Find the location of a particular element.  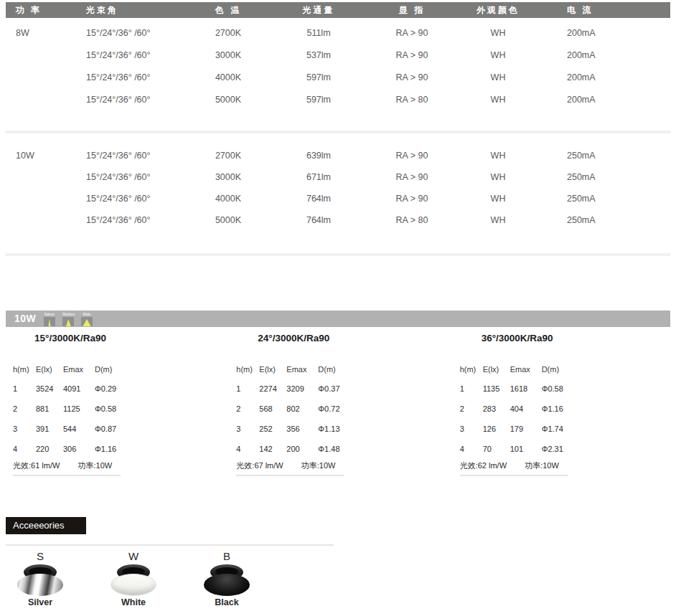

accessory-name: Silver is located at coordinates (40, 602).